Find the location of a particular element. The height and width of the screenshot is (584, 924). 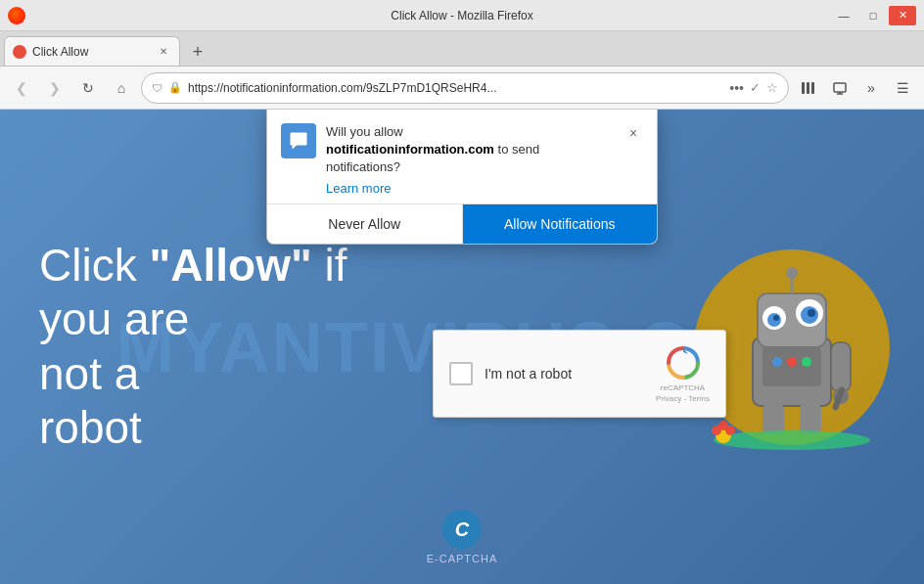

firefox-logo-icon is located at coordinates (17, 16).